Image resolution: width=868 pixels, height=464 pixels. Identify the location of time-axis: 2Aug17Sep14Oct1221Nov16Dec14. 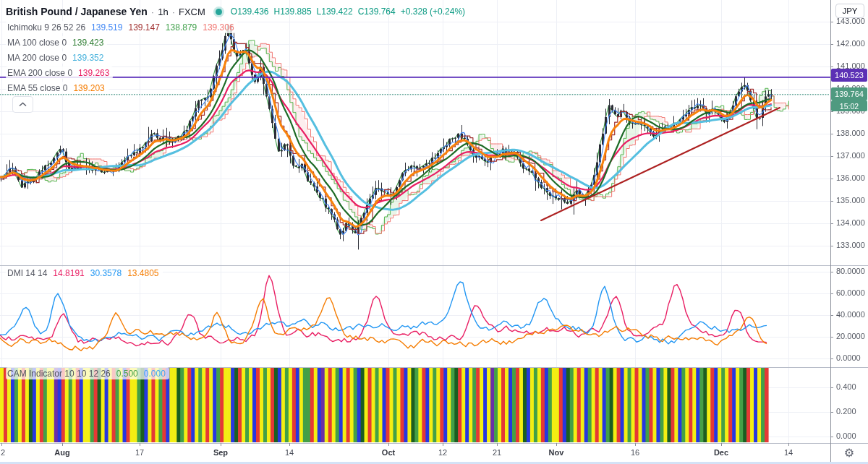
(415, 452).